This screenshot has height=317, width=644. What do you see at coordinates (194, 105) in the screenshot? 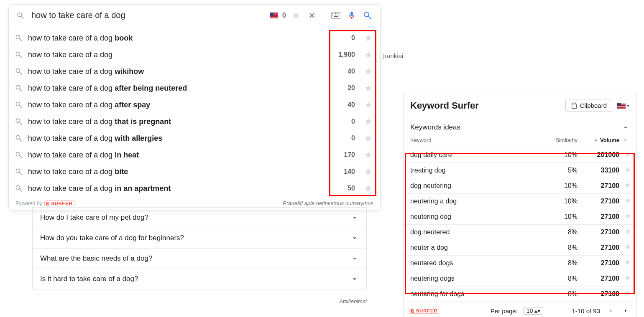
I see `suggestion-item: how to take care of a dog after spay40` at bounding box center [194, 105].